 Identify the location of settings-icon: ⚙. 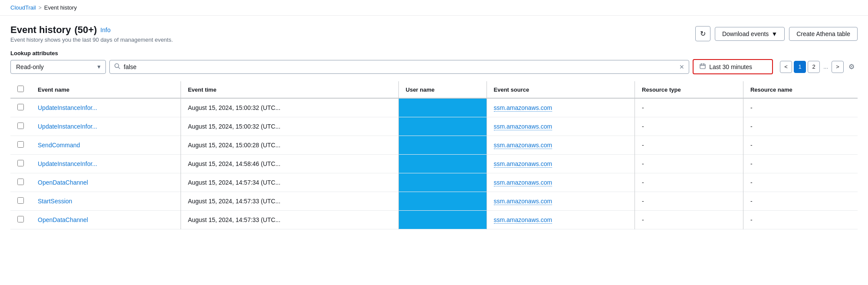
(852, 67).